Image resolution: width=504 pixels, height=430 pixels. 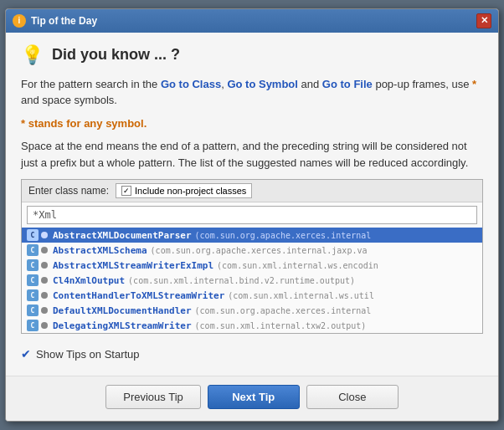 What do you see at coordinates (352, 397) in the screenshot?
I see `close-button: Close` at bounding box center [352, 397].